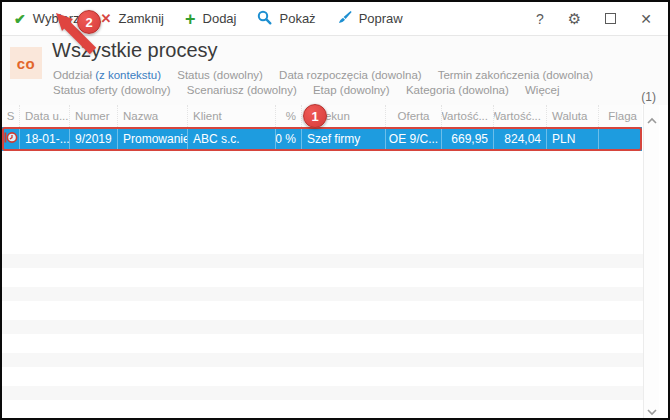 This screenshot has width=670, height=420. Describe the element at coordinates (381, 18) in the screenshot. I see `edit-button-label: Popraw` at that location.